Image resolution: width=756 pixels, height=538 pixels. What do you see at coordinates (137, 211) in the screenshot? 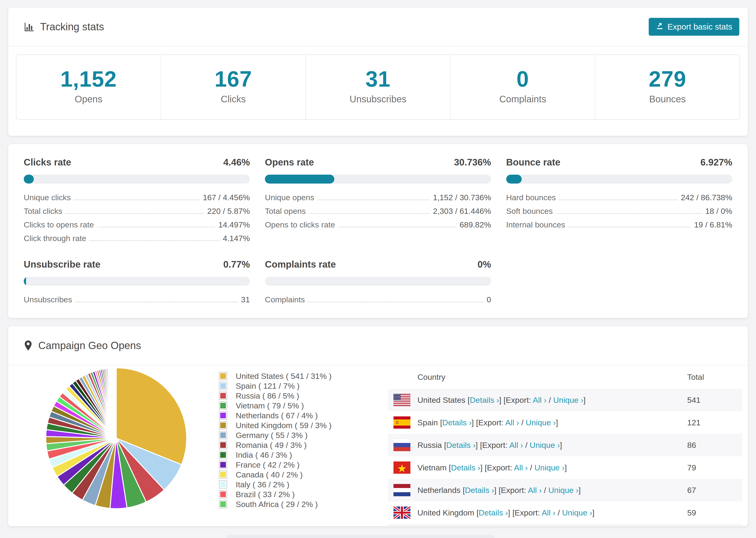
I see `rate-row: Total clicks220 / 5.87%` at bounding box center [137, 211].